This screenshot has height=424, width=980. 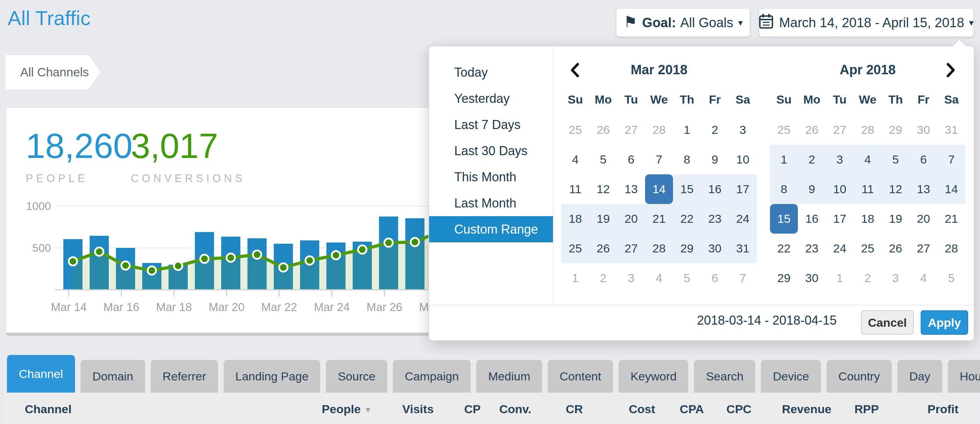 What do you see at coordinates (859, 376) in the screenshot?
I see `tab-country: Country` at bounding box center [859, 376].